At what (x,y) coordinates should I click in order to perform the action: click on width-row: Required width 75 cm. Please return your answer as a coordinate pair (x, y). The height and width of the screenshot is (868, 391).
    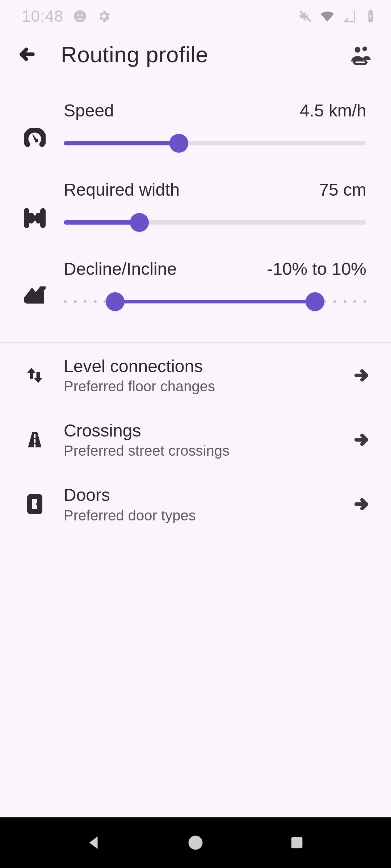
    Looking at the image, I should click on (196, 209).